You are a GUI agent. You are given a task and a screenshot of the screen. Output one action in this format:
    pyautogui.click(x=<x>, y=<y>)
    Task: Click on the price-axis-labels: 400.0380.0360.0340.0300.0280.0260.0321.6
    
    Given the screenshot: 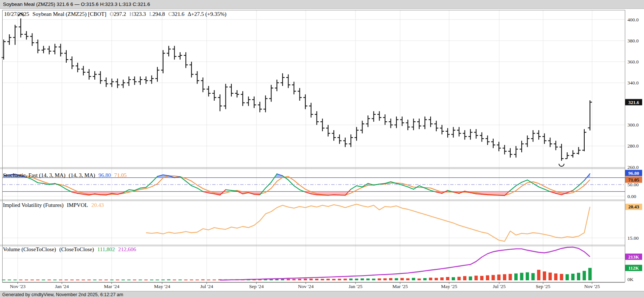 What is the action you would take?
    pyautogui.click(x=634, y=94)
    